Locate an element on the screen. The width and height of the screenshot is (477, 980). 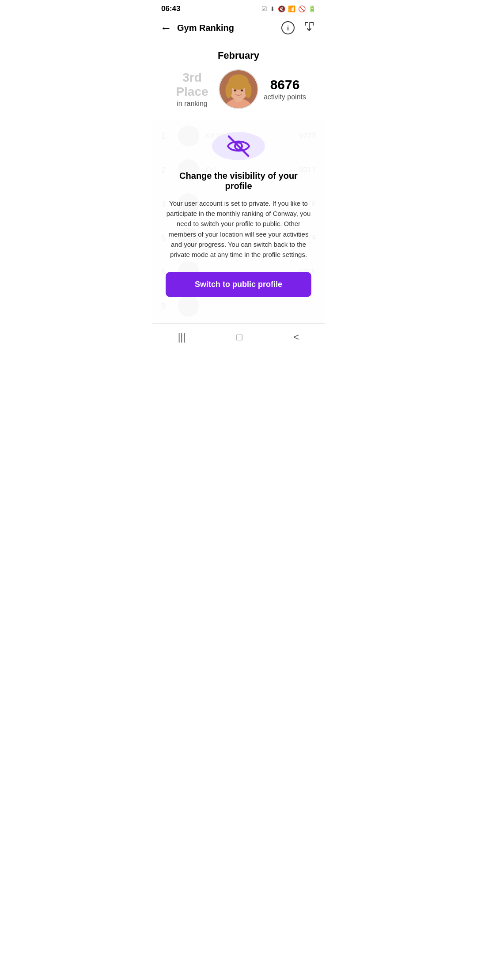
info-icon: i is located at coordinates (288, 28).